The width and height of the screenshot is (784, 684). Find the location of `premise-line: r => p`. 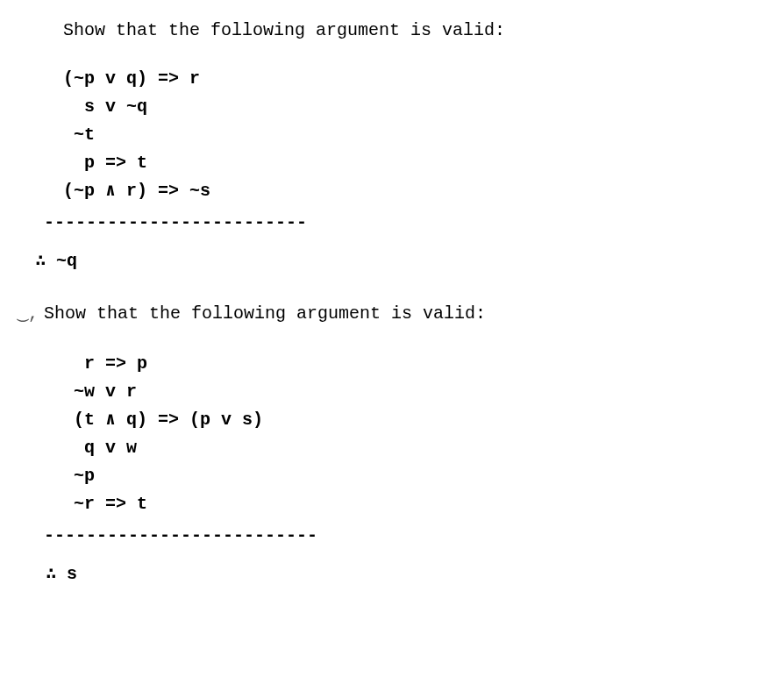

premise-line: r => p is located at coordinates (410, 364).